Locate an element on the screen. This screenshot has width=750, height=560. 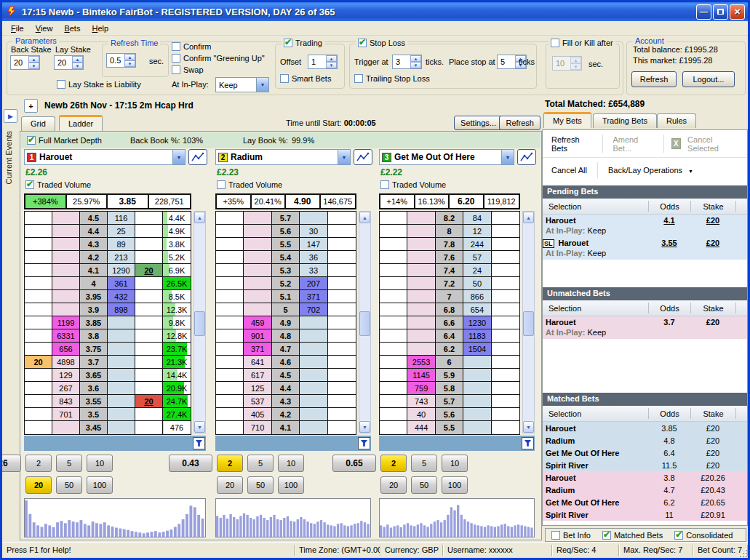
chevron-down-icon: ▼ is located at coordinates (179, 157).